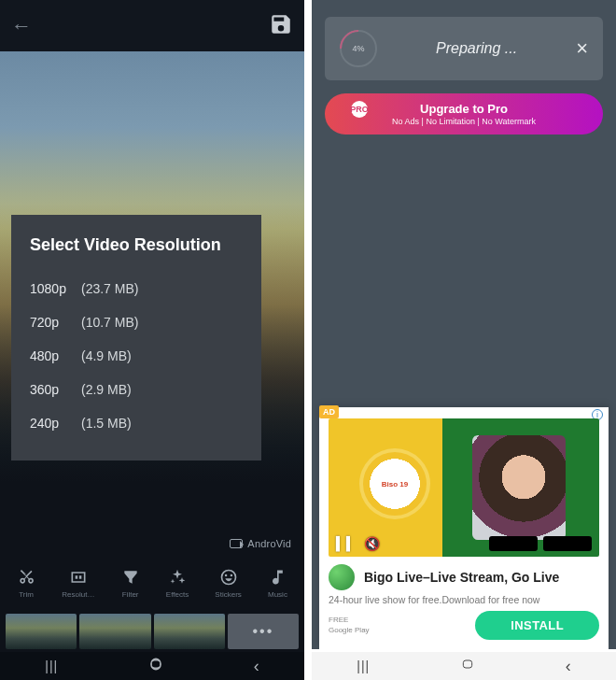  What do you see at coordinates (78, 594) in the screenshot?
I see `tool-label: Resolut…` at bounding box center [78, 594].